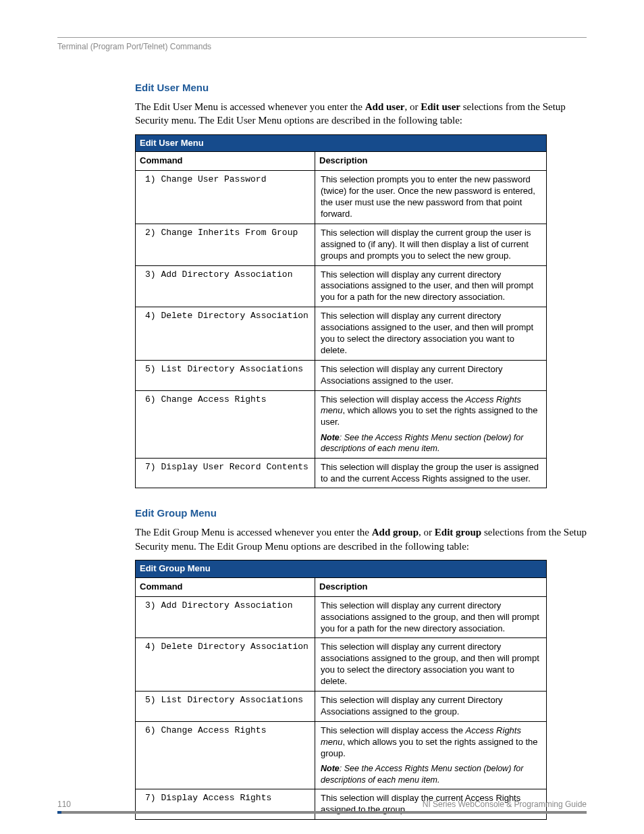 This screenshot has height=834, width=644. What do you see at coordinates (225, 473) in the screenshot?
I see `command-cell: 7) Display User Record Contents` at bounding box center [225, 473].